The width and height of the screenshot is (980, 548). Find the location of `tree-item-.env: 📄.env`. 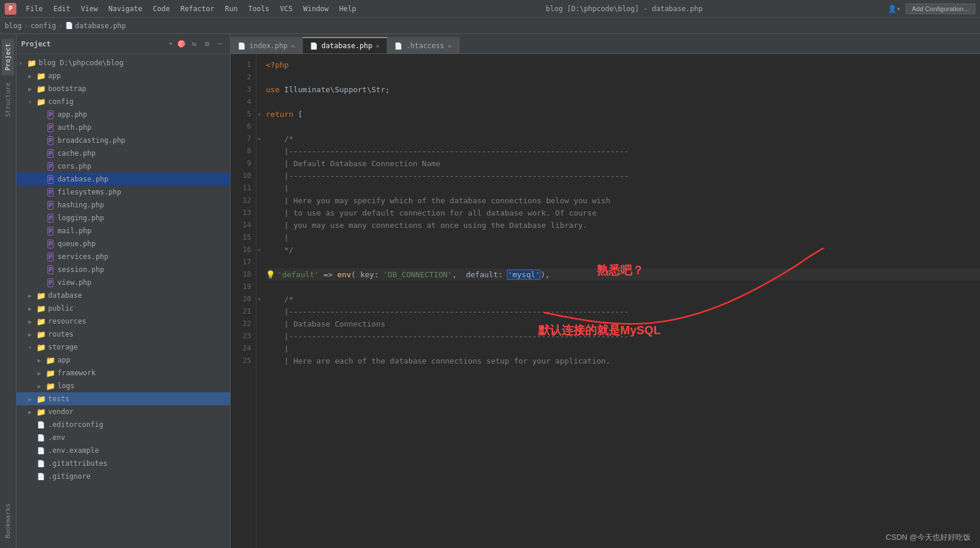

tree-item-.env: 📄.env is located at coordinates (123, 438).